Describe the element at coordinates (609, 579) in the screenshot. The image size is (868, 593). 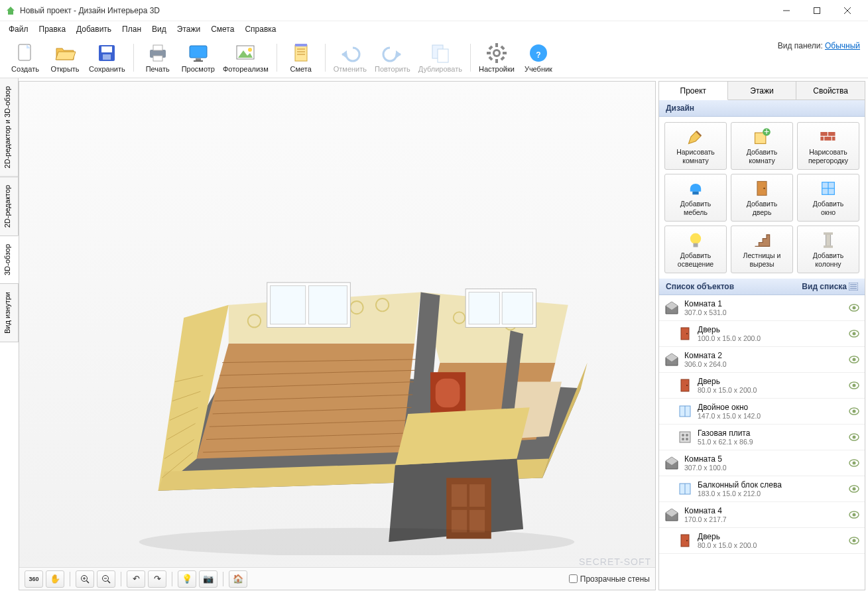
I see `transparent-walls-toggle: Прозрачные стены` at that location.